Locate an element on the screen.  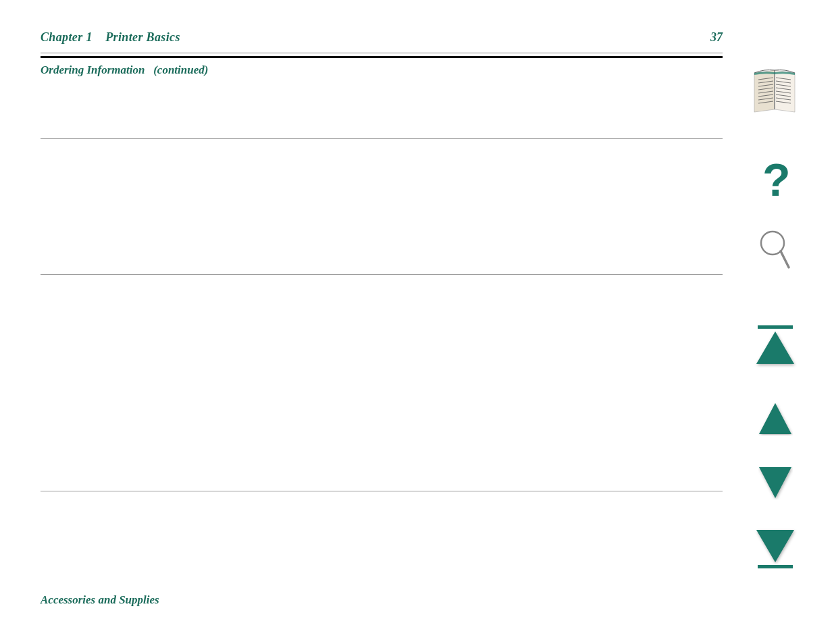
magnifier-icon is located at coordinates (775, 250).